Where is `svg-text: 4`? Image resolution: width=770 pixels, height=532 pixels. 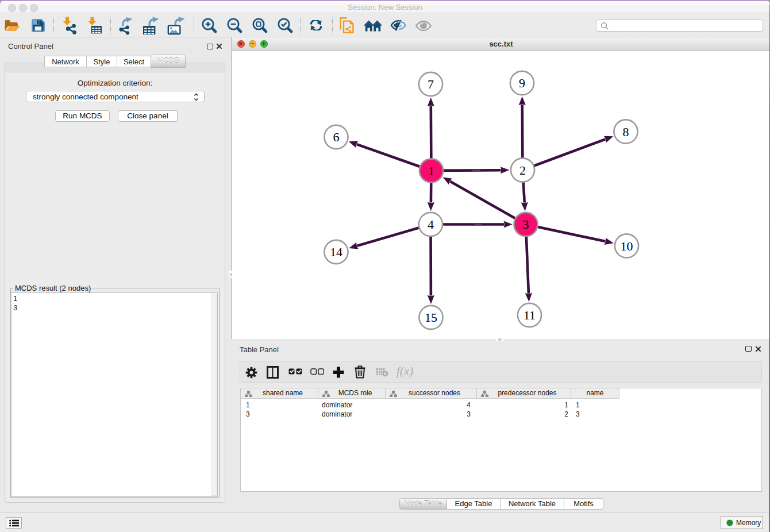
svg-text: 4 is located at coordinates (431, 224).